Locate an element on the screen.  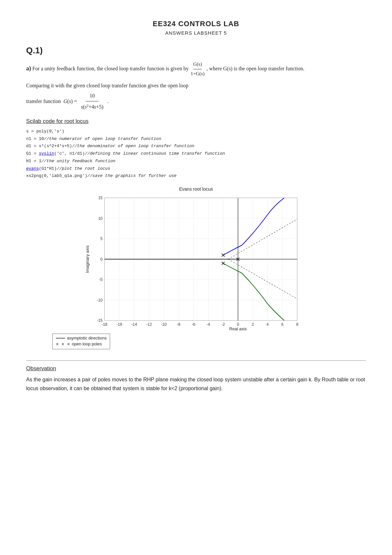
root-locus-plot: -18 -16 -14 -12 -10 -8 -6 -4 -2 0 2 4 6 … is located at coordinates (196, 262).